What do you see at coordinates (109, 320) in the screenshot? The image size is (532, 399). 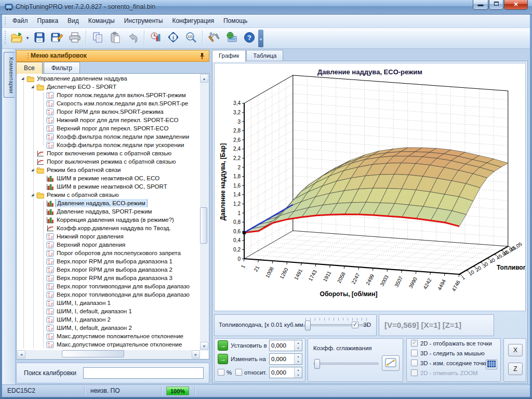 I see `tree-item: 1.2ШИМ, I, диапазон 2` at bounding box center [109, 320].